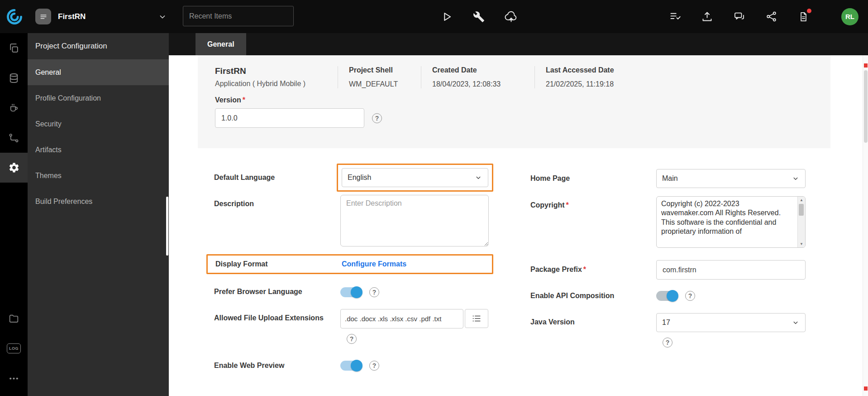 This screenshot has width=868, height=396. Describe the element at coordinates (374, 292) in the screenshot. I see `prefer-browser-language-help-icon: ?` at that location.